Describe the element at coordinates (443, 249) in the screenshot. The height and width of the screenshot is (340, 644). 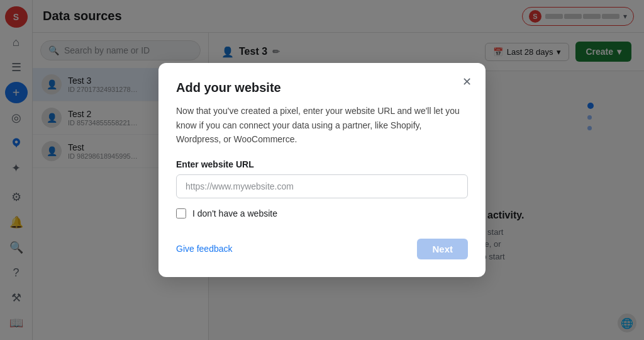
I see `next-button: Next` at that location.